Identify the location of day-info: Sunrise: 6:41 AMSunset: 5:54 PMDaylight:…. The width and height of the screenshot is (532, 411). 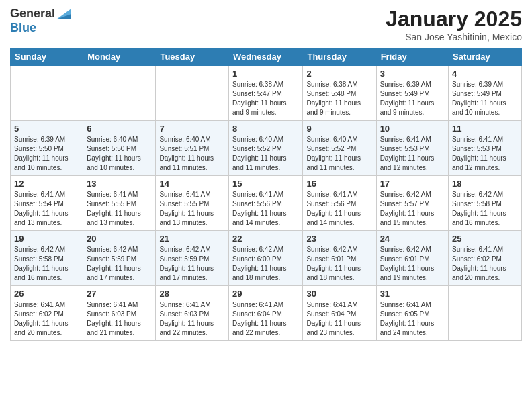
(47, 209).